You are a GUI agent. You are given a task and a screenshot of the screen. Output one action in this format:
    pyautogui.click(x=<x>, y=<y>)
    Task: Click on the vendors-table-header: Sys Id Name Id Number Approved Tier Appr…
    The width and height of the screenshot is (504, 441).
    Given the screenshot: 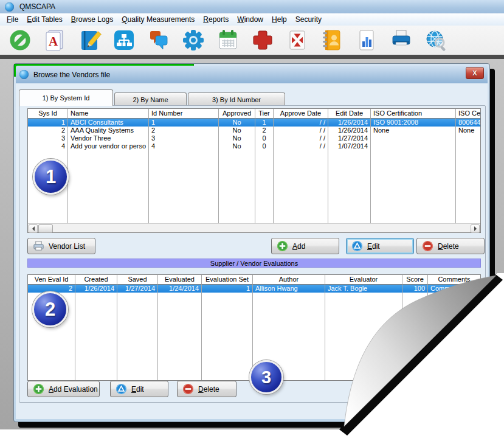 What is the action you would take?
    pyautogui.click(x=254, y=114)
    